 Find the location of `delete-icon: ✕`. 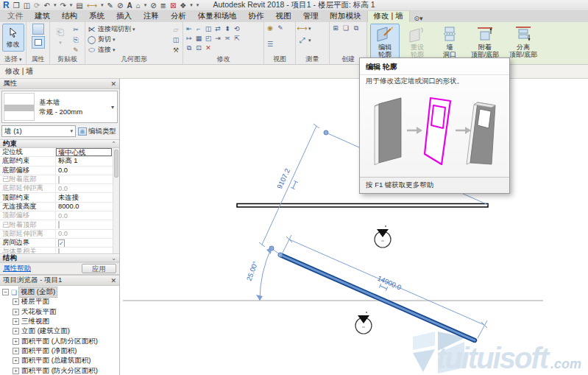

delete-icon: ✕ is located at coordinates (208, 48).